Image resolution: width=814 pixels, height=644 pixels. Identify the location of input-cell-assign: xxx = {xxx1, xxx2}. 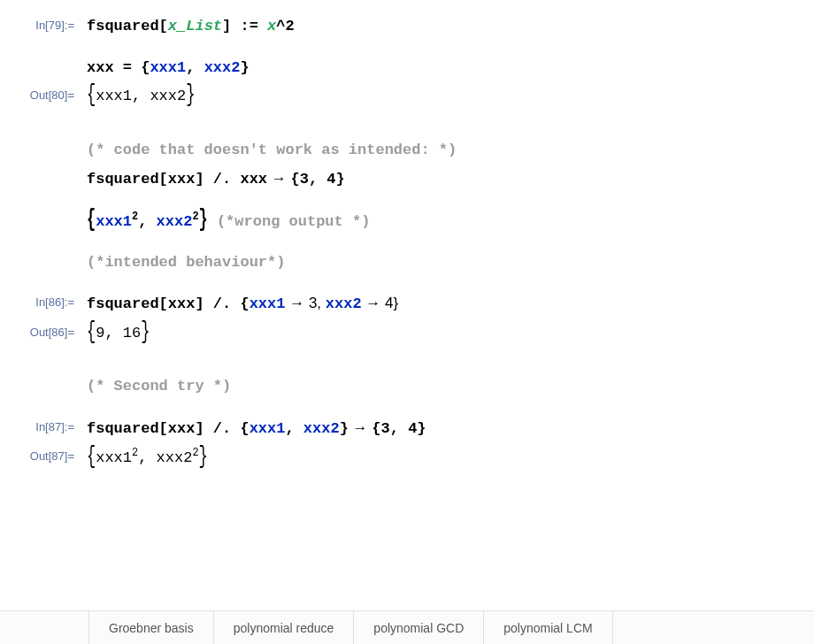
(407, 67).